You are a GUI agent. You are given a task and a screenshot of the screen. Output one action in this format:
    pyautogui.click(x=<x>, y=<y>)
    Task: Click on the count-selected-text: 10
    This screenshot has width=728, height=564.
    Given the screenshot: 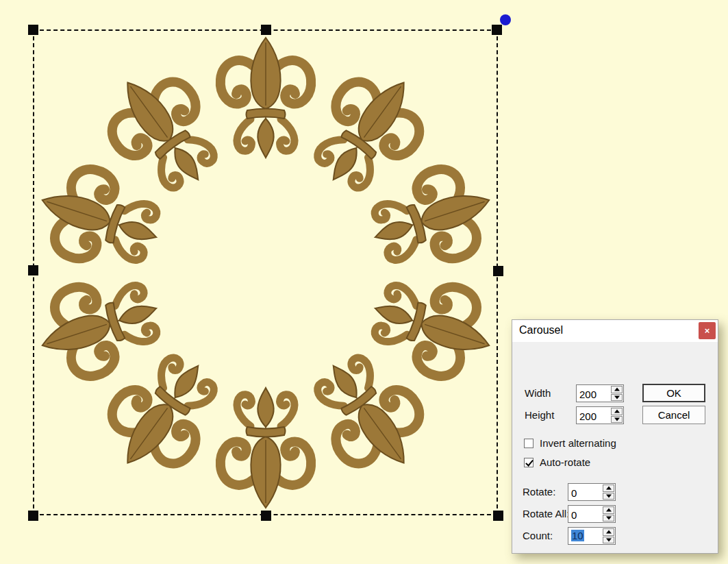 What is the action you would take?
    pyautogui.click(x=578, y=536)
    